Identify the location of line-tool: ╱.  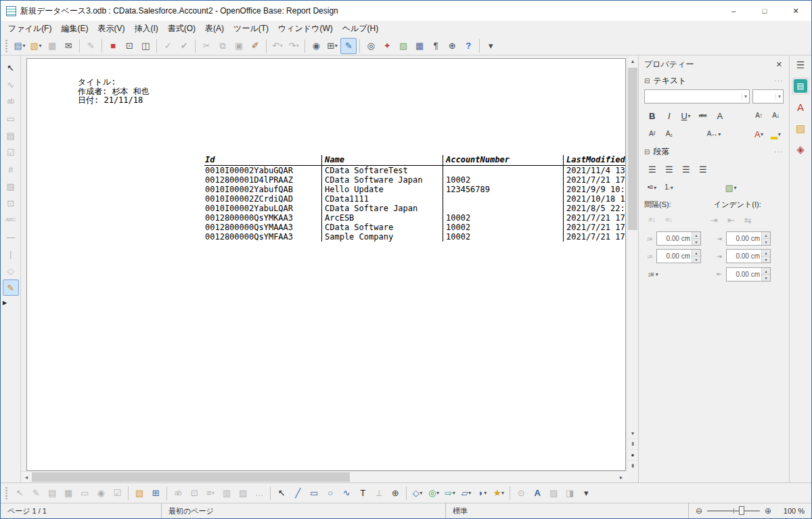
(298, 493).